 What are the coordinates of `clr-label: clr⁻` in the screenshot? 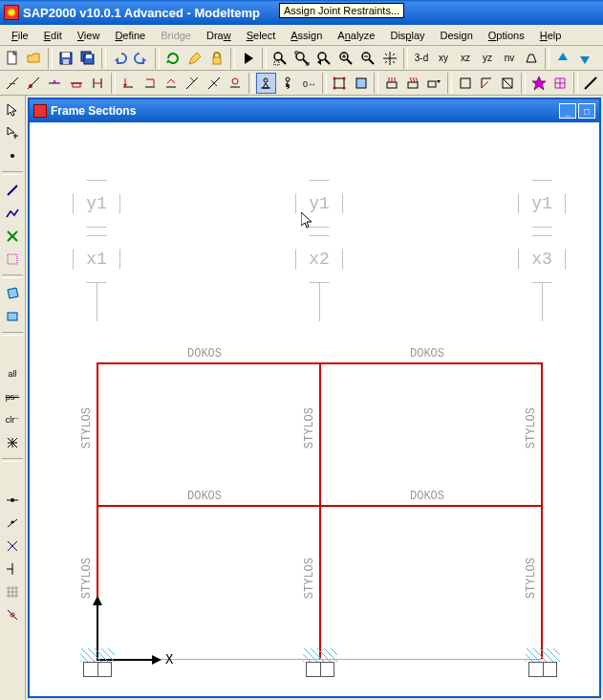 It's located at (12, 420).